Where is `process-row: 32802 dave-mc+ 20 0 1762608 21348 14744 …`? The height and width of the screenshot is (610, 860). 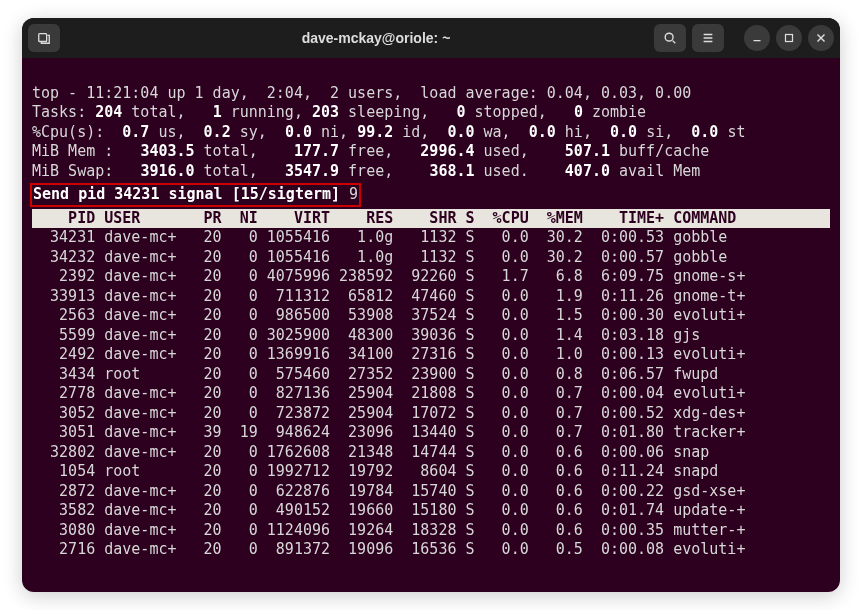 process-row: 32802 dave-mc+ 20 0 1762608 21348 14744 … is located at coordinates (431, 453).